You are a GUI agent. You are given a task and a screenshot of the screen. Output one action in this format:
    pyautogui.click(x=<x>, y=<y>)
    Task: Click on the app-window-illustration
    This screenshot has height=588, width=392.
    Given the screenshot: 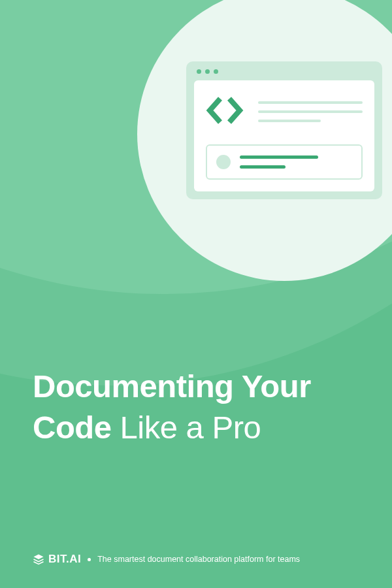 What is the action you would take?
    pyautogui.click(x=284, y=131)
    